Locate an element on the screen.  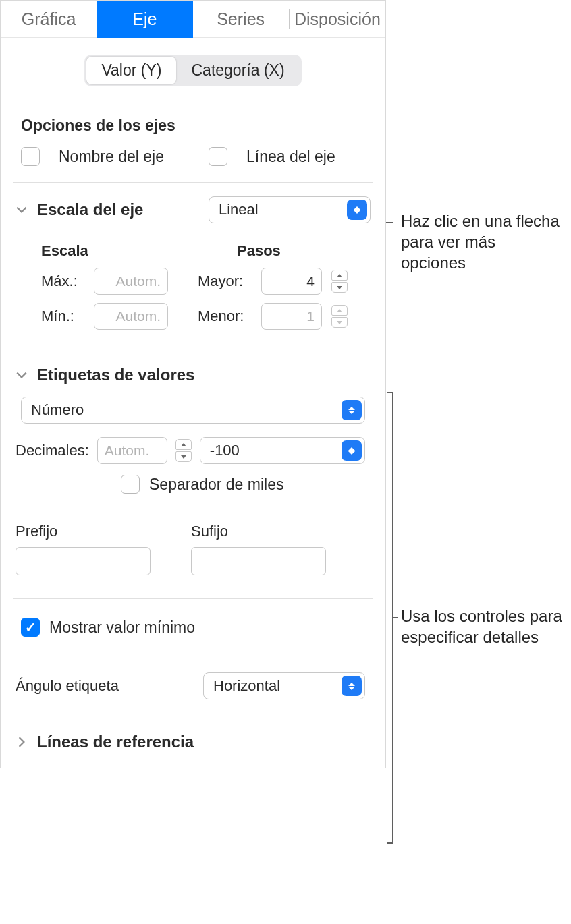
chevron-right-icon is located at coordinates (22, 742).